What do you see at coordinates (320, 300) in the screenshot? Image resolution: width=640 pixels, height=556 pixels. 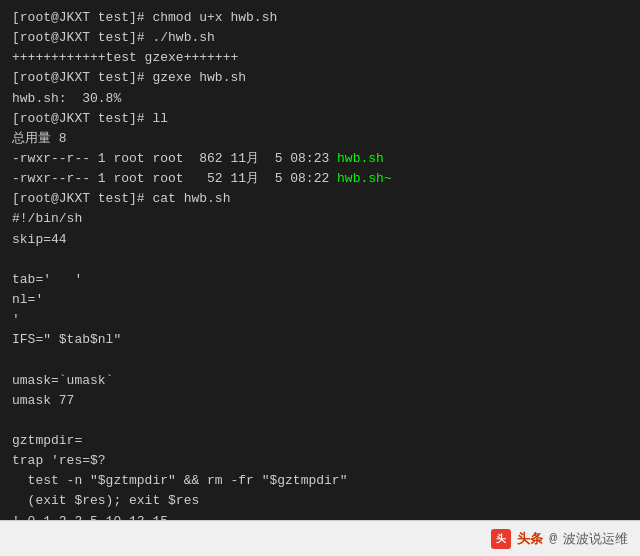 I see `terminal-line: nl='` at bounding box center [320, 300].